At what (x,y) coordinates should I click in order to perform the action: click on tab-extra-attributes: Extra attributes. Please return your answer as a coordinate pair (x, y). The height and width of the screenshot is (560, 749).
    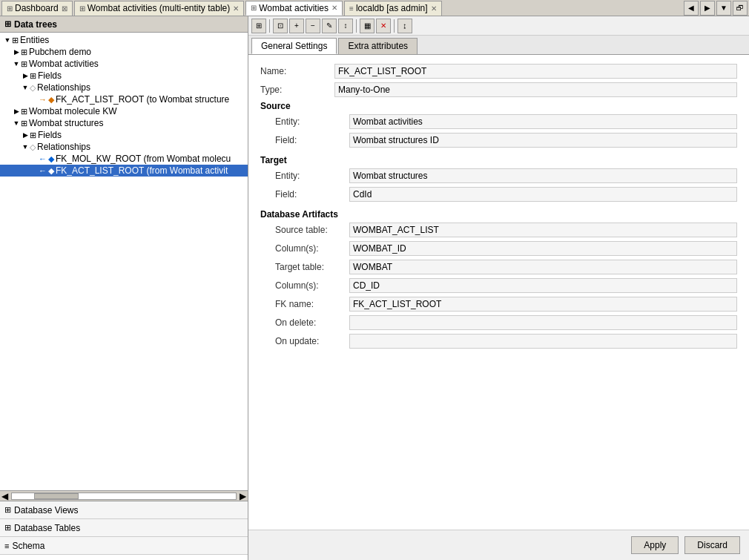
    Looking at the image, I should click on (378, 46).